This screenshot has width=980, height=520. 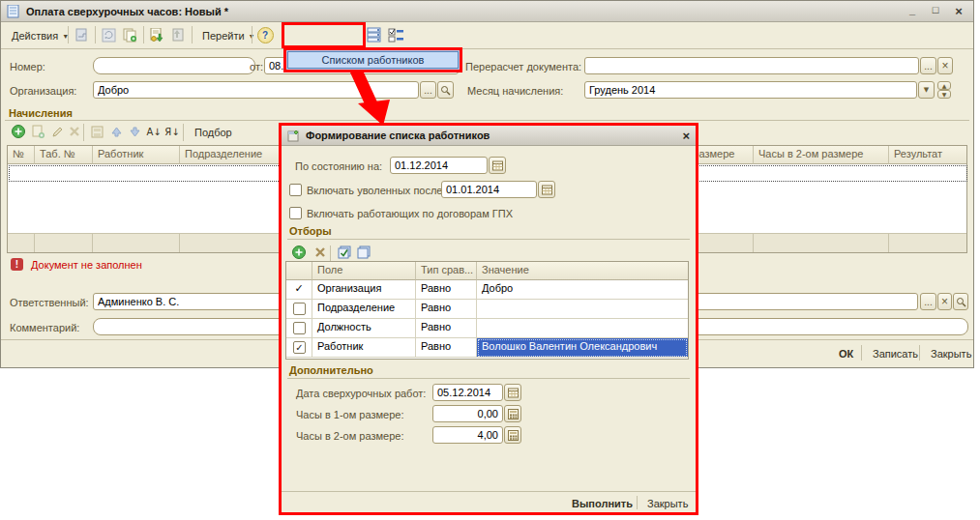 I want to click on filter-row-field: Организация, so click(x=364, y=290).